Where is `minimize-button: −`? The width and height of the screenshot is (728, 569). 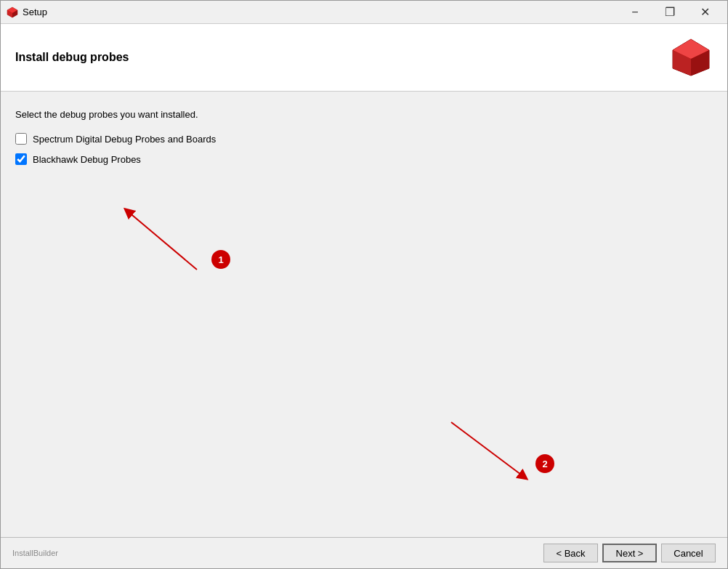
minimize-button: − is located at coordinates (635, 12).